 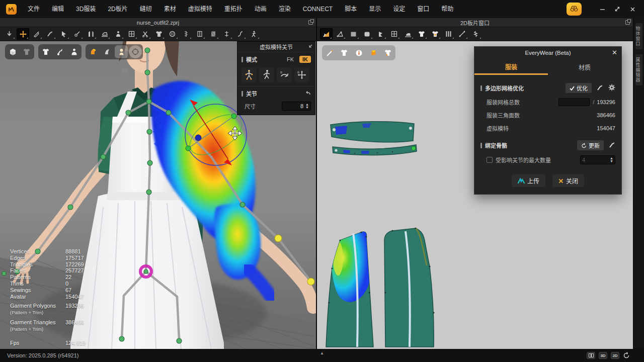 I want to click on menu-display: 显示, so click(x=375, y=9).